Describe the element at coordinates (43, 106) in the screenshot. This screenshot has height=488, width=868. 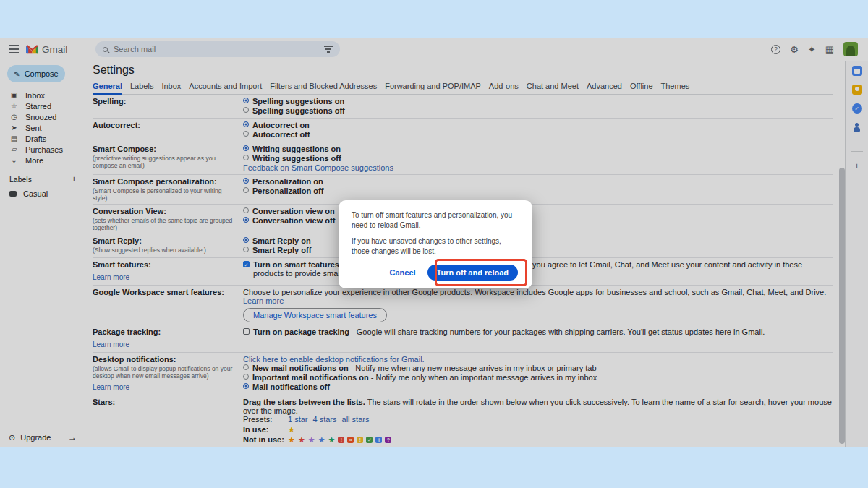
I see `sidebar-item-starred: ☆Starred` at that location.